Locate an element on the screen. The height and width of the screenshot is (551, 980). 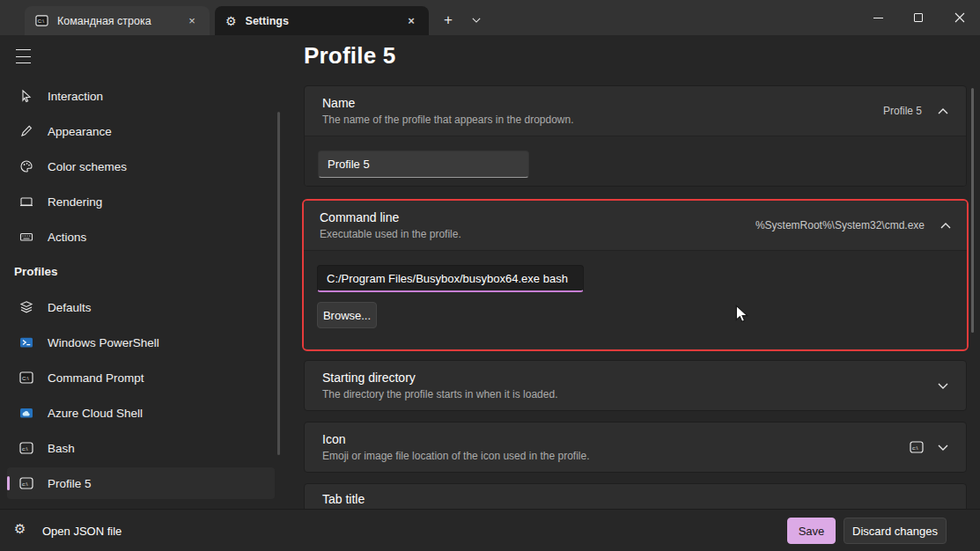
footer-bar: ⚙ Open JSON file Save Discard changes is located at coordinates (490, 530).